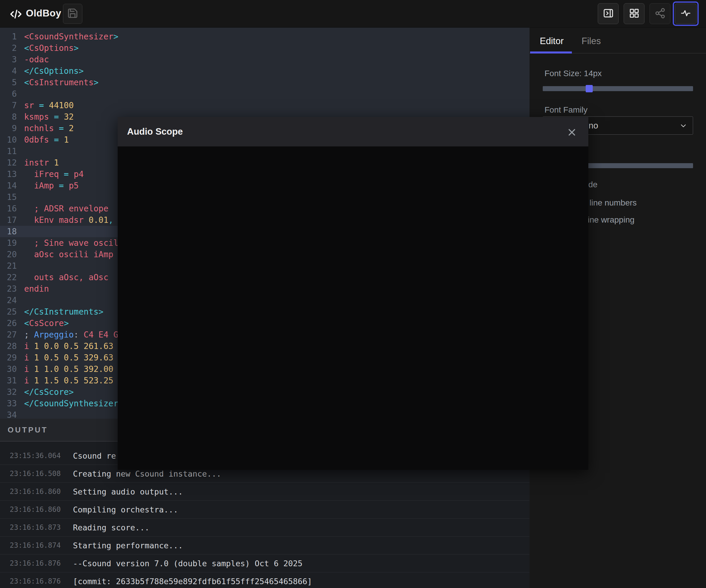 This screenshot has height=588, width=706. Describe the element at coordinates (265, 71) in the screenshot. I see `code-line: 4</CsOptions>` at that location.